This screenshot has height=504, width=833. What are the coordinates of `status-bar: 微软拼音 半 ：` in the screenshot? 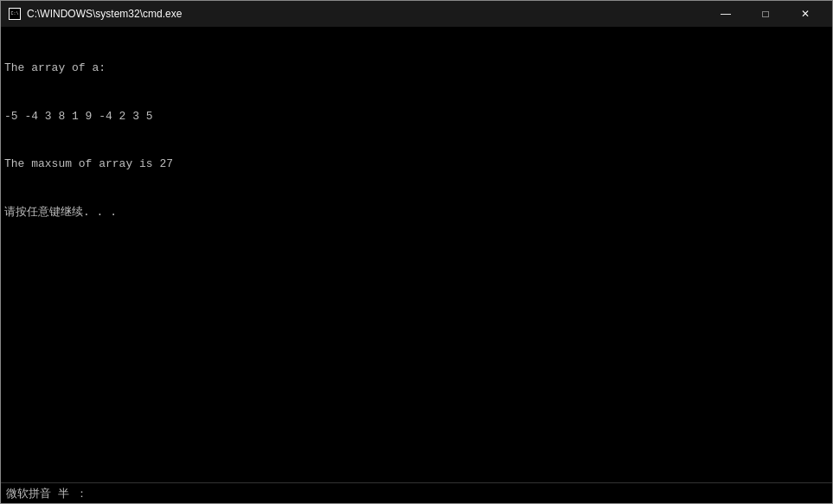 It's located at (417, 493).